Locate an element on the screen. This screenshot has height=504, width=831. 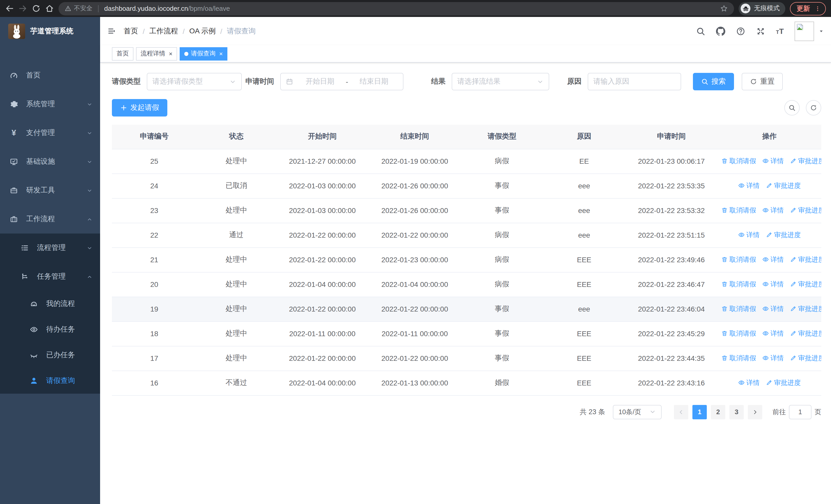
leave-type-select: 请选择请假类型 is located at coordinates (194, 82).